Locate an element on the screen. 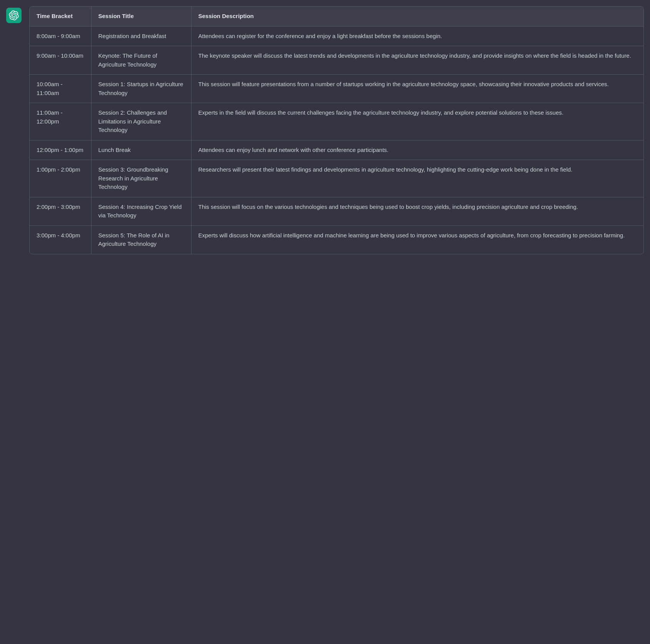  cell-description-3: Experts in the field will discuss the cu… is located at coordinates (417, 122).